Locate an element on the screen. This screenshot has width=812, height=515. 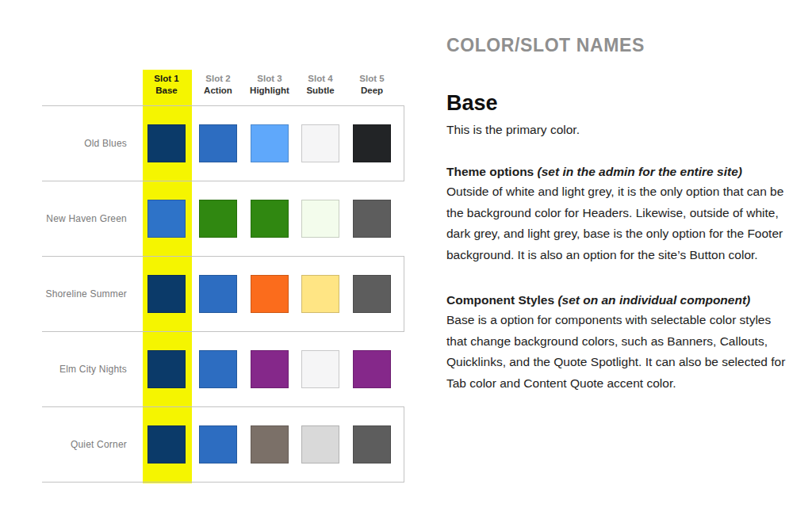
swatch-old-blues-slot1 is located at coordinates (167, 143).